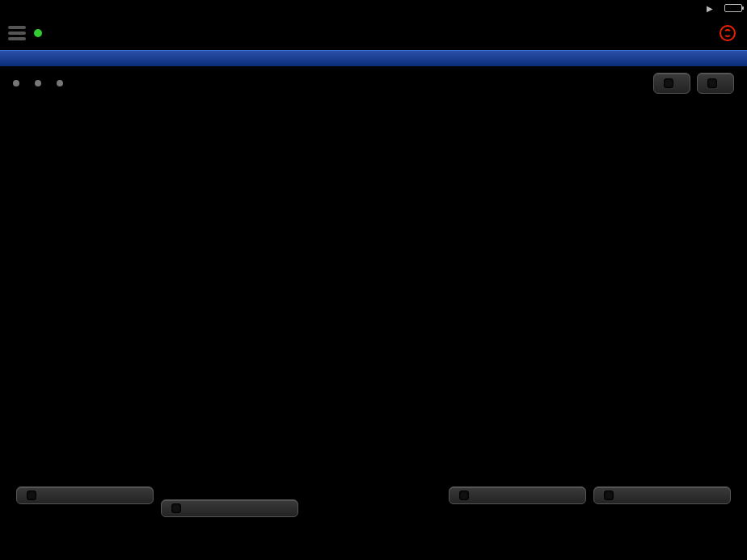  I want to click on channel-master, so click(517, 315).